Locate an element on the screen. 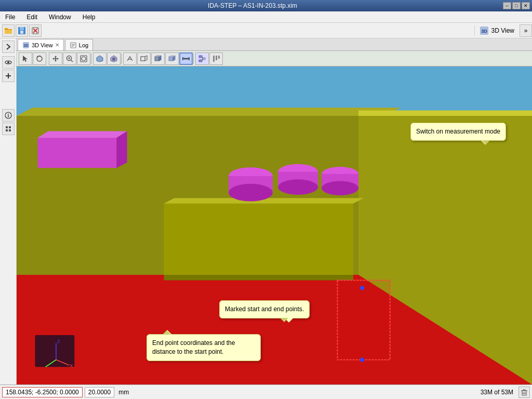 This screenshot has height=399, width=532. btn-extra is located at coordinates (216, 59).